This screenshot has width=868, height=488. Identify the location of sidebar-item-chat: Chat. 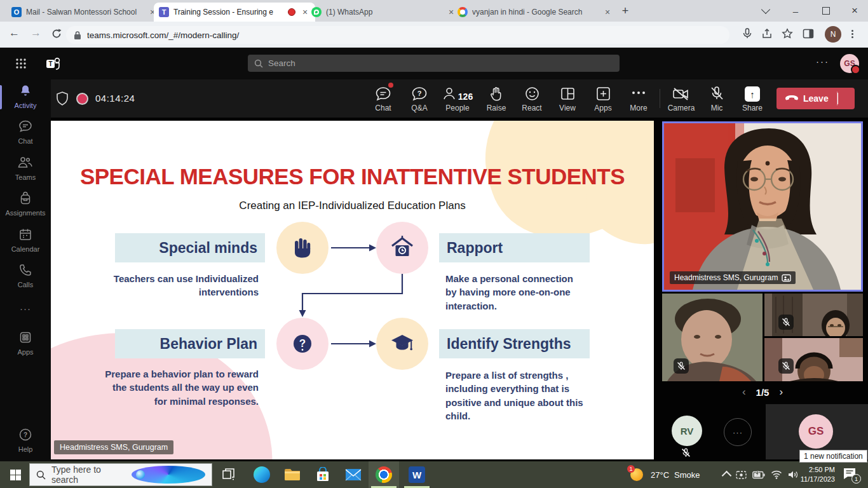
(25, 132).